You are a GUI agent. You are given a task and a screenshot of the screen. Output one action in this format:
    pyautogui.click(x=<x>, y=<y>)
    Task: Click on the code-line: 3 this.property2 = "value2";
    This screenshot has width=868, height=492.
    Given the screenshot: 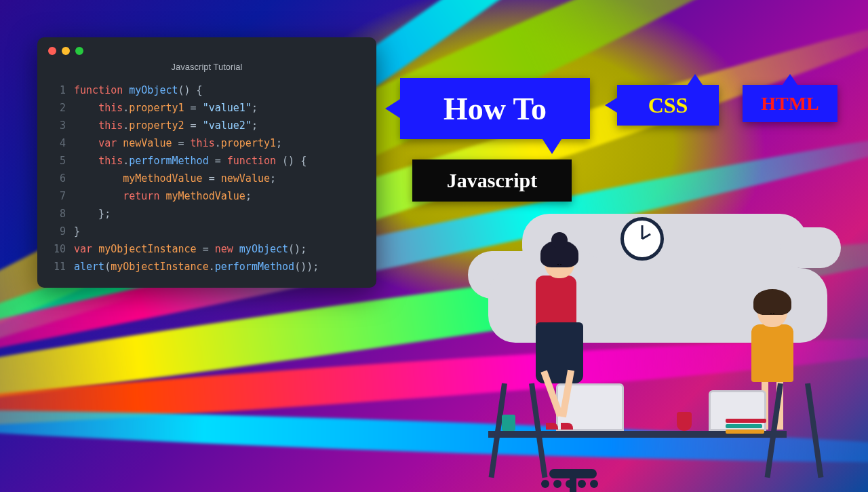 What is the action you would take?
    pyautogui.click(x=207, y=126)
    